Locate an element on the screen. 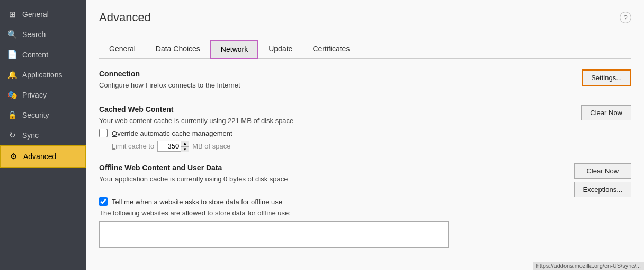 This screenshot has height=270, width=644. tab-data-choices: Data Choices is located at coordinates (178, 49).